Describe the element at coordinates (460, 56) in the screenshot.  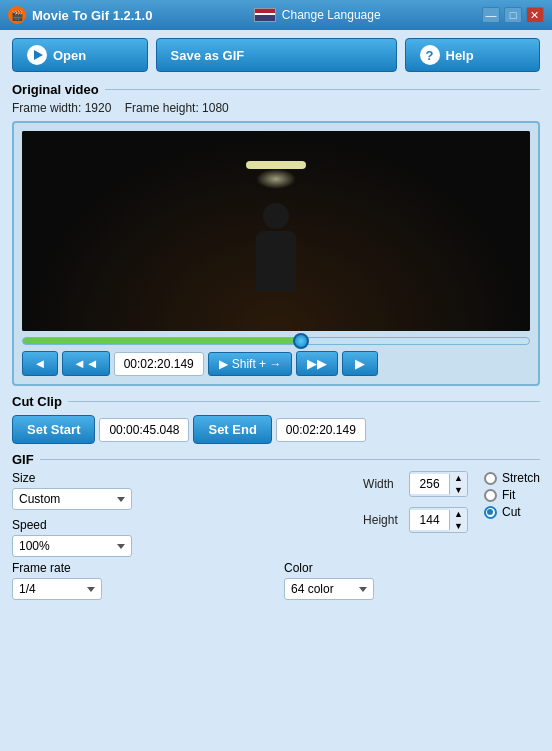
I see `help-label: Help` at that location.